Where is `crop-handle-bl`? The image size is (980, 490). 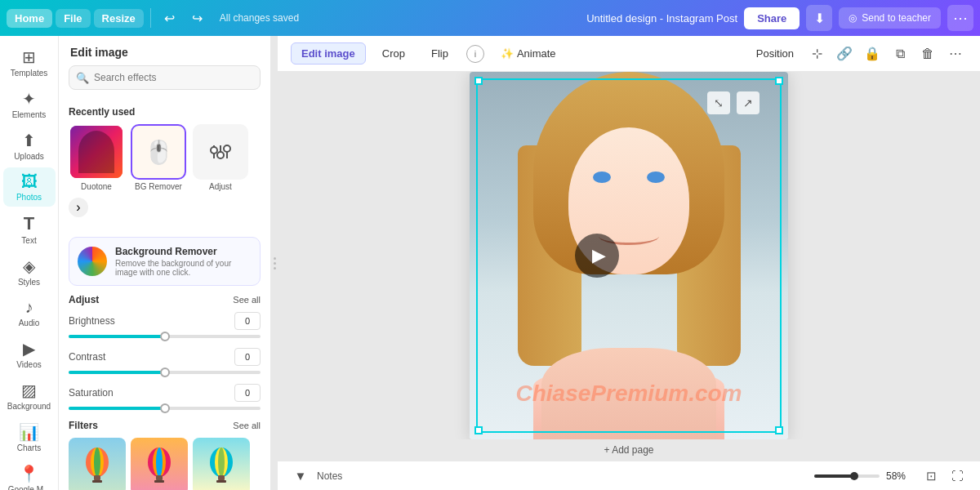
crop-handle-bl is located at coordinates (479, 430).